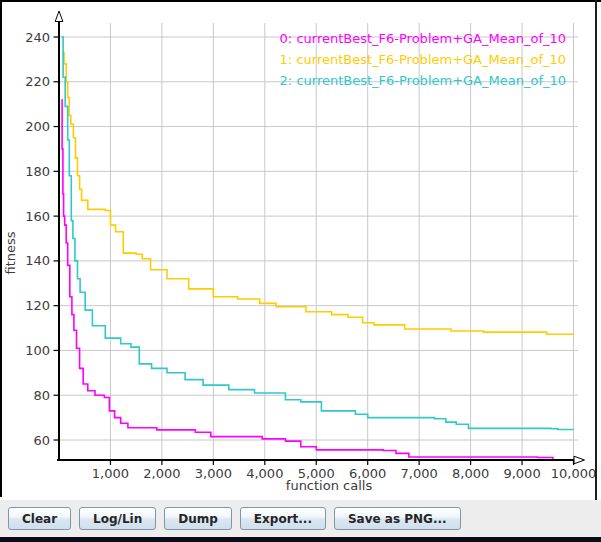 This screenshot has width=601, height=542. Describe the element at coordinates (118, 518) in the screenshot. I see `log-lin-button: Log/Lin` at that location.